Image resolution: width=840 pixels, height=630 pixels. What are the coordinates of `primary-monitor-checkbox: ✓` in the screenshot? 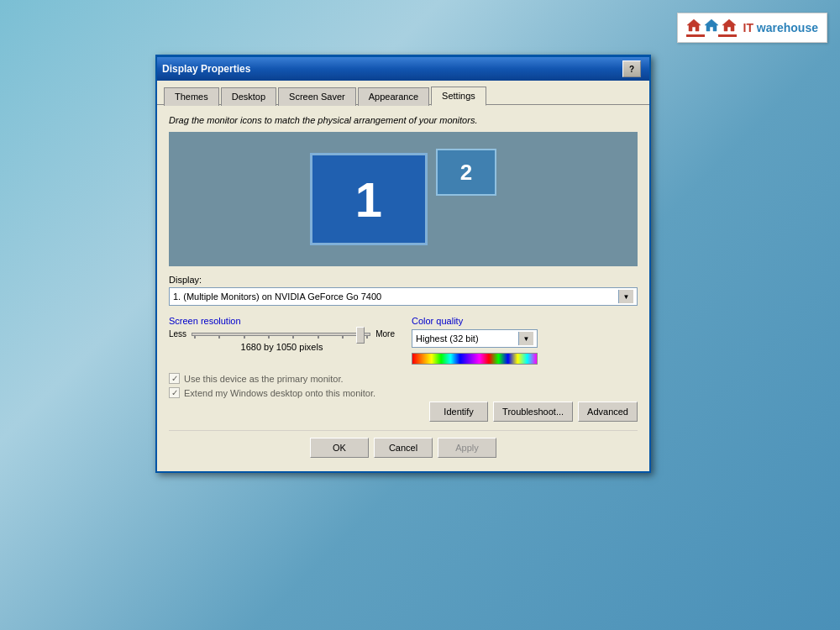 It's located at (175, 378).